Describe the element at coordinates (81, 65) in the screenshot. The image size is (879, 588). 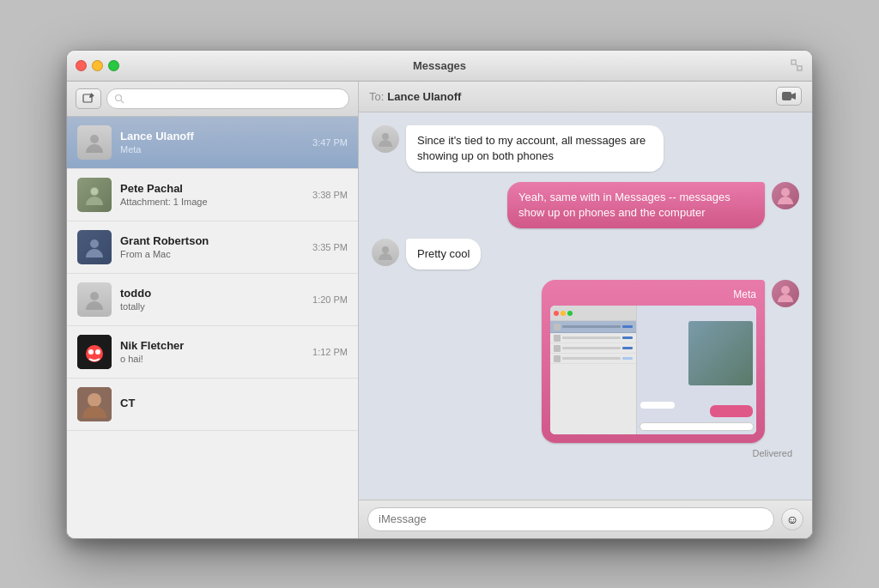
I see `close-button` at that location.